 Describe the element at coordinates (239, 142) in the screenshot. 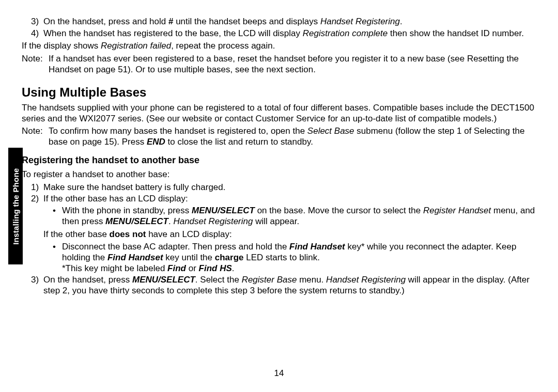

I see `text: to close the list and return to standby.` at that location.